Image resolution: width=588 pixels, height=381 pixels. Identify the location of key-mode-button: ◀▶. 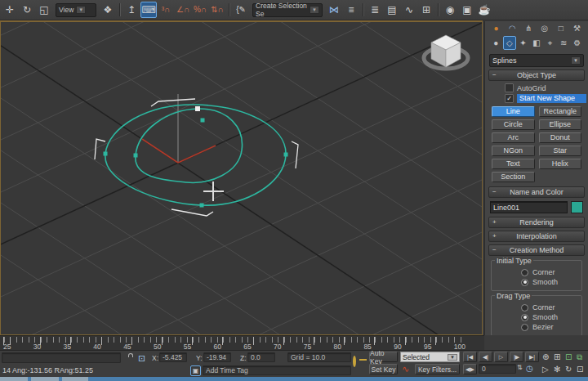
(470, 370).